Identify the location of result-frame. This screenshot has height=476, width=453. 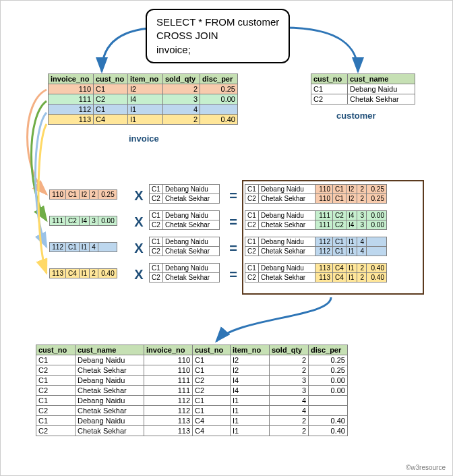
(333, 237).